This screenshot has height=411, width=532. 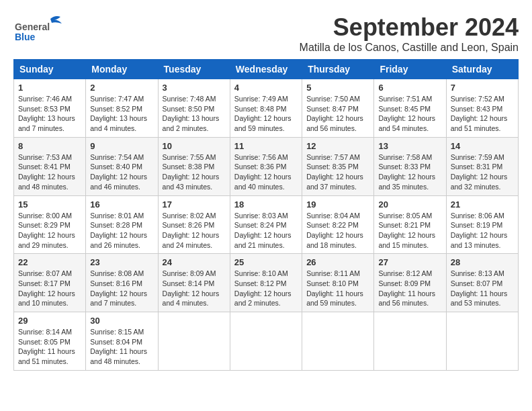 What do you see at coordinates (338, 87) in the screenshot?
I see `day-number: 5` at bounding box center [338, 87].